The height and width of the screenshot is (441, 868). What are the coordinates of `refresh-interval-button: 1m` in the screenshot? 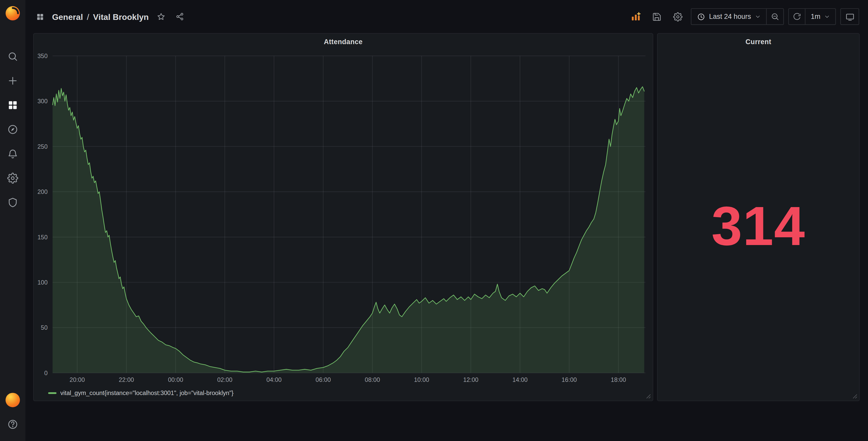 It's located at (820, 17).